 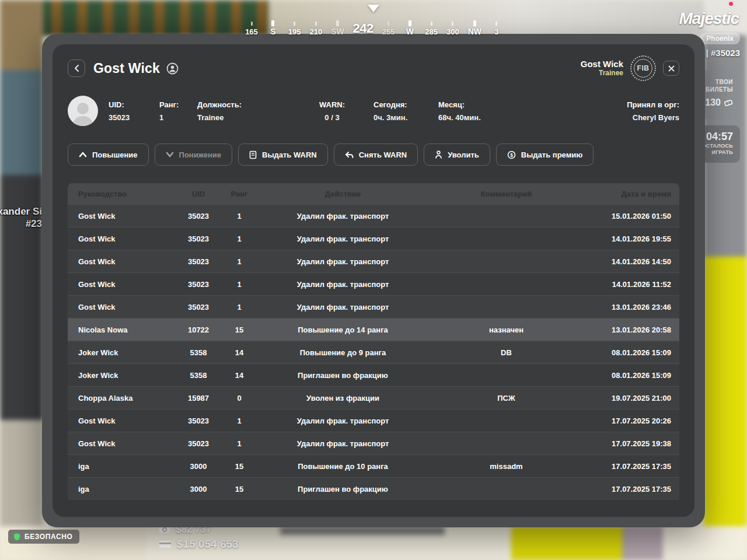 I want to click on info-uid: UID:35023, so click(x=134, y=111).